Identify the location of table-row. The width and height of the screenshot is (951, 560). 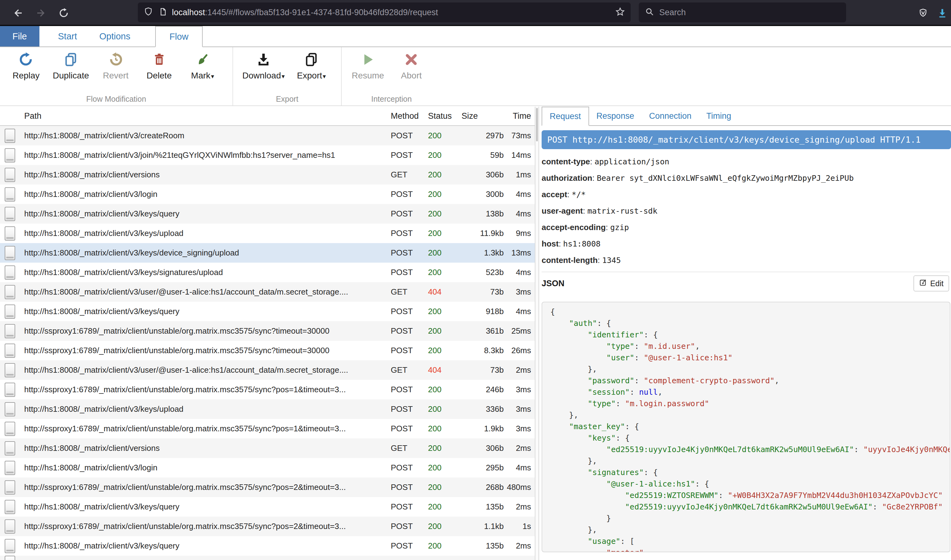
(267, 558).